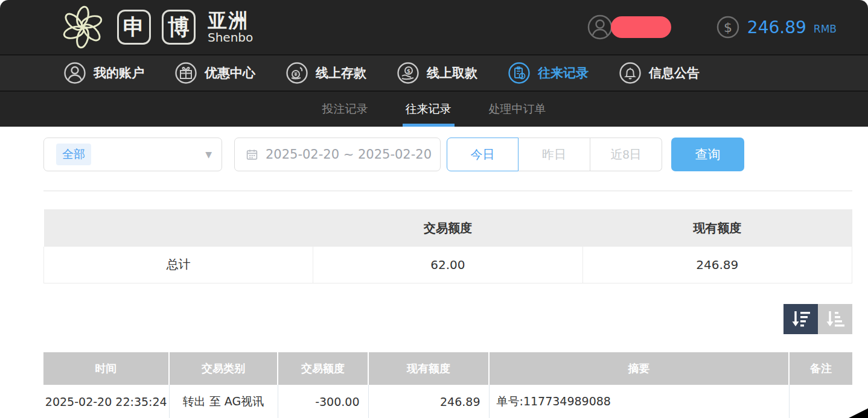  I want to click on records-table: 时间 交易类别 交易额度 现有额度 摘要 备注 2025-02-20 22:35…, so click(448, 385).